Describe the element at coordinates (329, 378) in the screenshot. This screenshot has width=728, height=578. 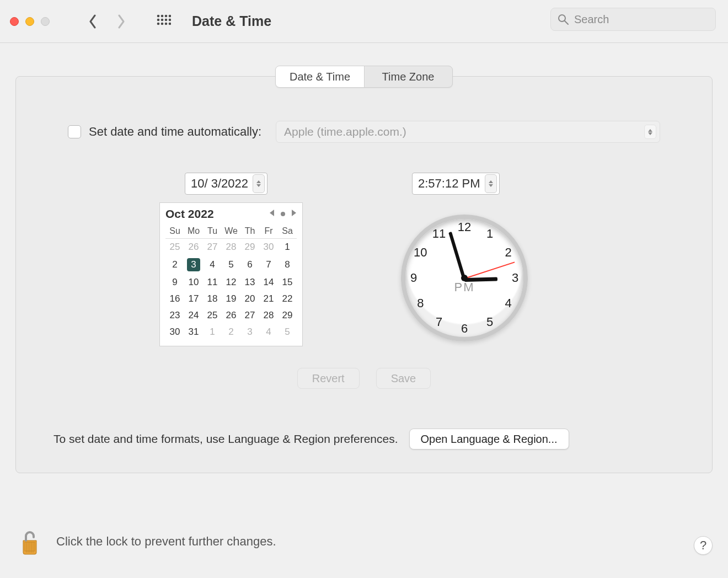
I see `revert-label: Revert` at that location.